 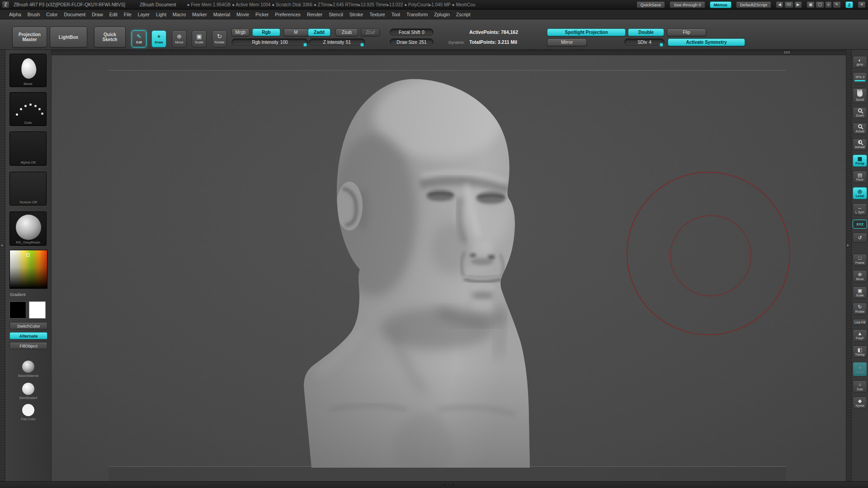 What do you see at coordinates (645, 42) in the screenshot?
I see `sdiv-slider: SDiv 4` at bounding box center [645, 42].